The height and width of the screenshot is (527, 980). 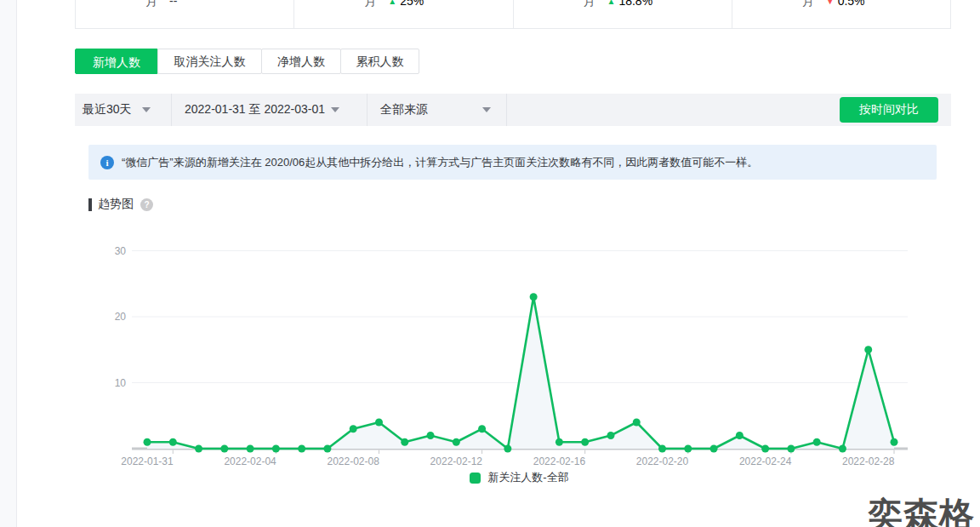 I want to click on stat-value: 0.5%, so click(x=852, y=3).